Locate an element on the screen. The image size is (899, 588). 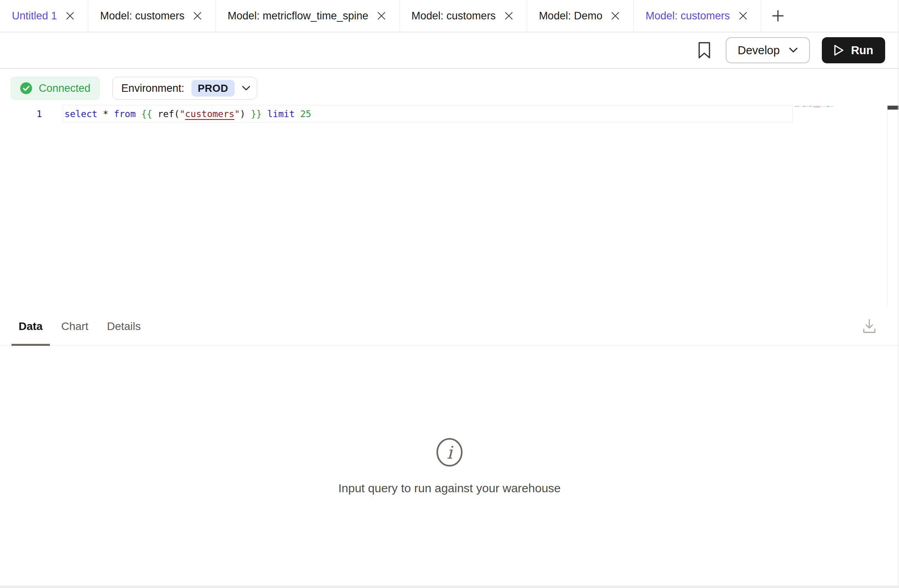
editor-status-row: Connected Environment: PROD is located at coordinates (134, 88).